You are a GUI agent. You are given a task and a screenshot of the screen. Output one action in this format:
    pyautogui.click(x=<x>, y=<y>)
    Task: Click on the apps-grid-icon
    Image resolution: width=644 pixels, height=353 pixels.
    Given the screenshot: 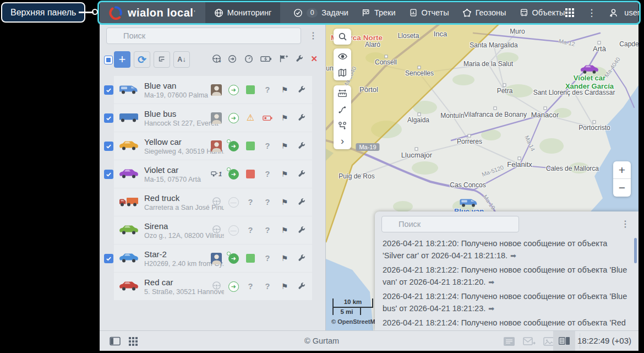 What is the action you would take?
    pyautogui.click(x=570, y=13)
    